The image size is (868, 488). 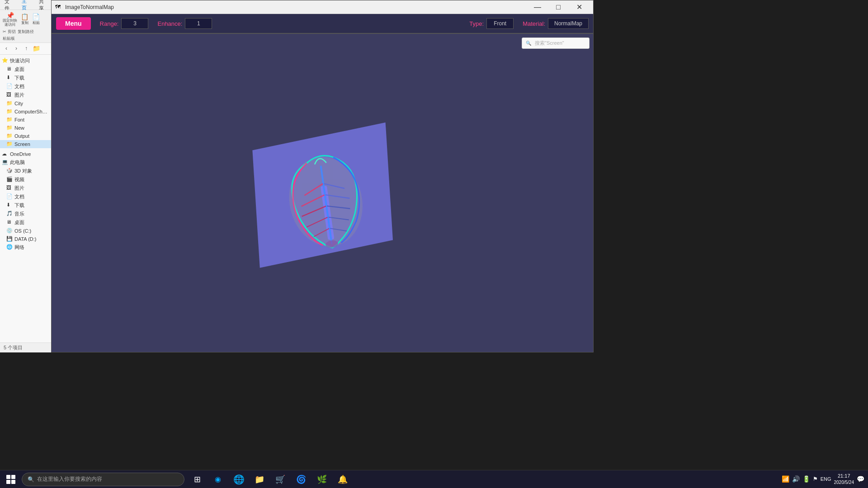 I want to click on tree-item-city: 📁 City, so click(x=26, y=103).